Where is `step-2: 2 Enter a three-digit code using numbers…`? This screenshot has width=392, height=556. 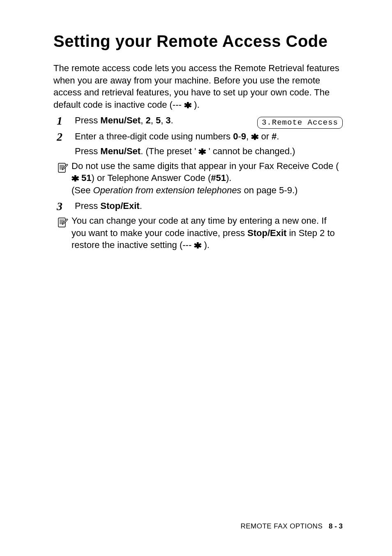 step-2: 2 Enter a three-digit code using numbers… is located at coordinates (198, 144).